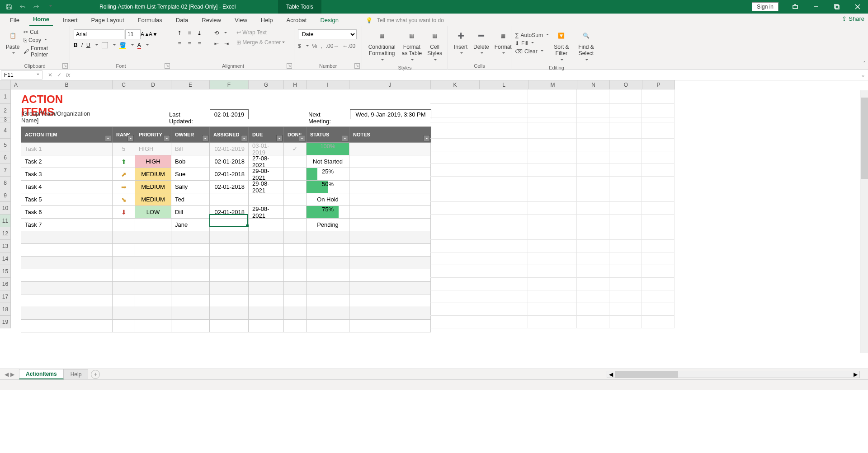  I want to click on sheet-tab-help: Help, so click(76, 374).